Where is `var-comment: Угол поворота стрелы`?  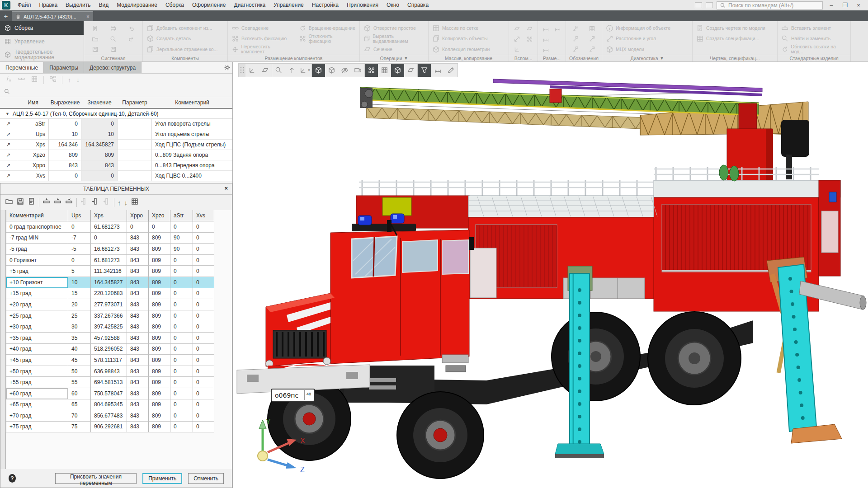 var-comment: Угол поворота стрелы is located at coordinates (192, 124).